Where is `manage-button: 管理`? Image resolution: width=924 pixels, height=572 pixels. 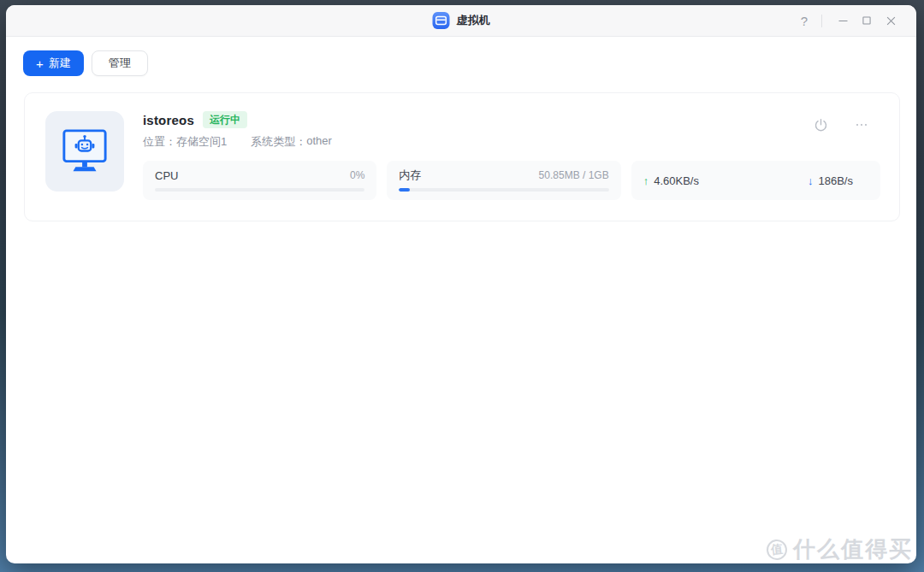 manage-button: 管理 is located at coordinates (120, 63).